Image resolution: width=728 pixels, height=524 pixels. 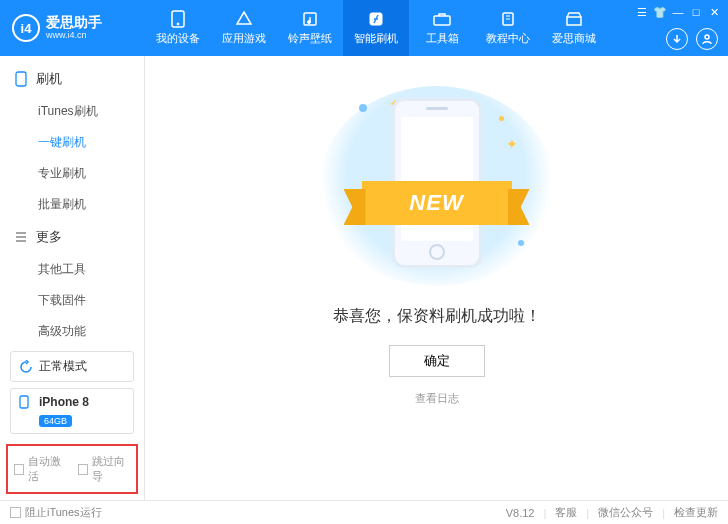 What do you see at coordinates (442, 38) in the screenshot?
I see `nav-label: 工具箱` at bounding box center [442, 38].